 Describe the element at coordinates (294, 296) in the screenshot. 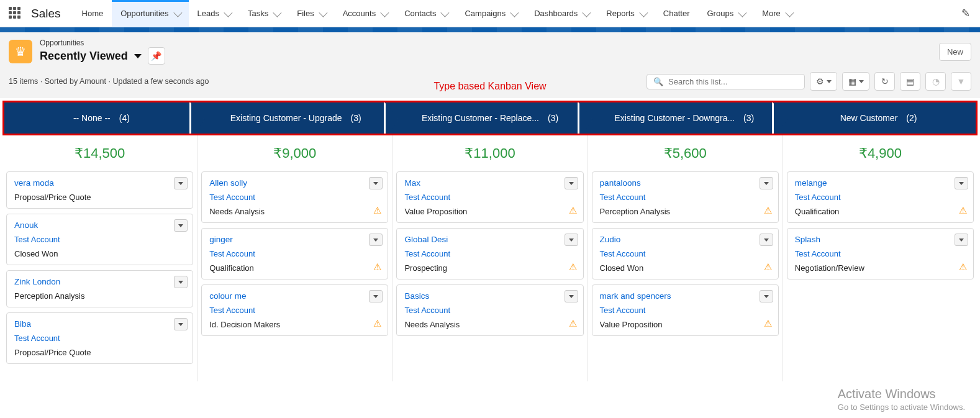

I see `card-title-link: colour me` at that location.